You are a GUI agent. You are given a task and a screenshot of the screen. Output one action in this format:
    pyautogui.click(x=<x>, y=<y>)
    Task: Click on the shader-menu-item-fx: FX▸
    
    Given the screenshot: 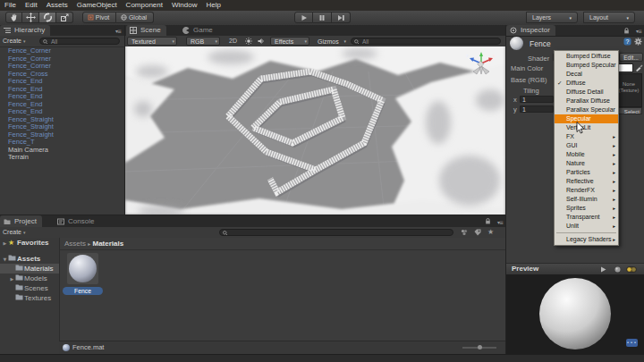 What is the action you would take?
    pyautogui.click(x=587, y=137)
    